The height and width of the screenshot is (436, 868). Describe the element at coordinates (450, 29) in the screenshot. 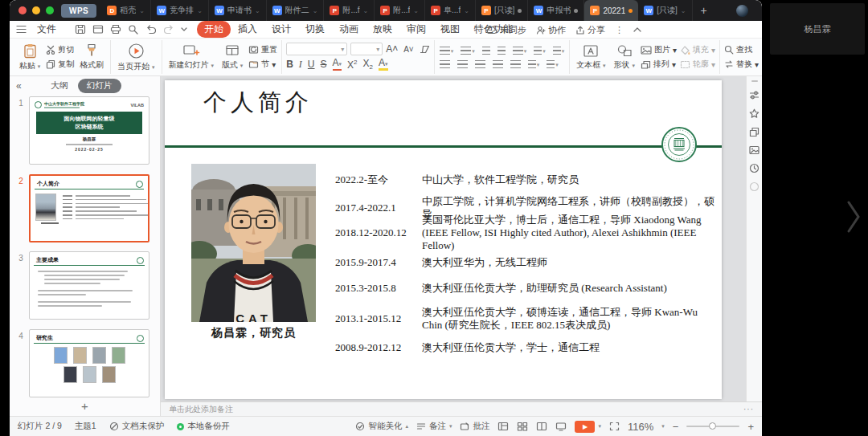

I see `menu-view: 视图` at that location.